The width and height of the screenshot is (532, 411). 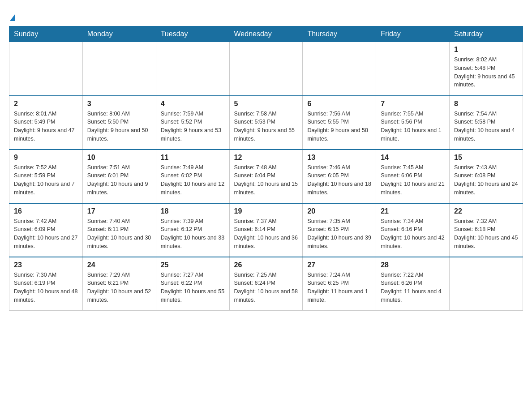 What do you see at coordinates (486, 158) in the screenshot?
I see `day-number: 15` at bounding box center [486, 158].